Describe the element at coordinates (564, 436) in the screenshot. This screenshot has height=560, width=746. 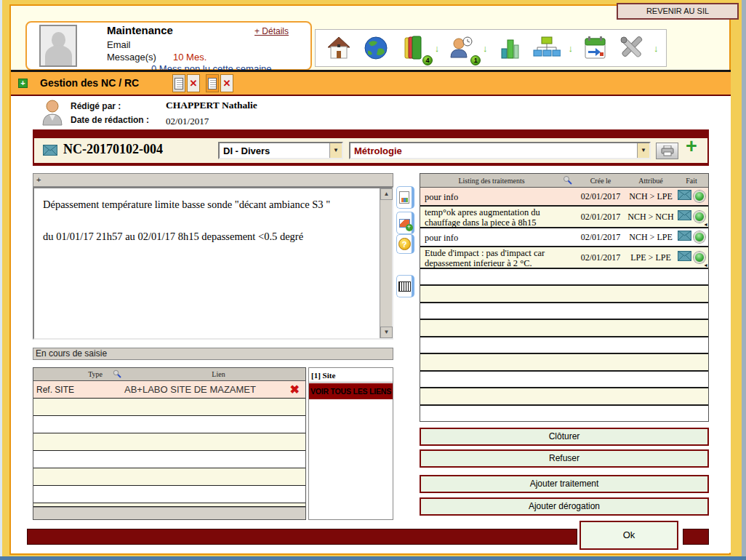
I see `cloturer-button: Clôturer` at that location.